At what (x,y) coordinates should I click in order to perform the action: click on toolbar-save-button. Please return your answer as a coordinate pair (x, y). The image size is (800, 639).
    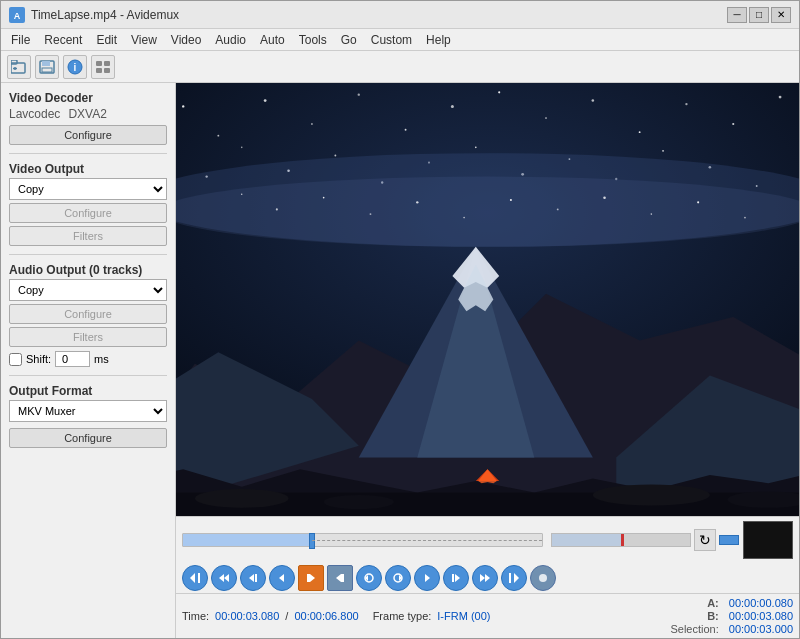
    Looking at the image, I should click on (47, 67).